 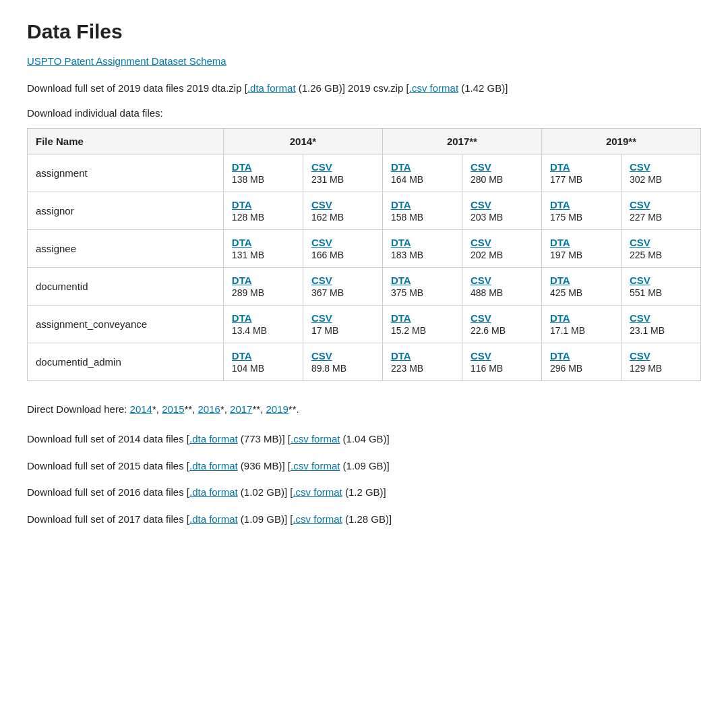 What do you see at coordinates (364, 465) in the screenshot?
I see `ds-2015-csv-size: (1.09 GB)]` at bounding box center [364, 465].